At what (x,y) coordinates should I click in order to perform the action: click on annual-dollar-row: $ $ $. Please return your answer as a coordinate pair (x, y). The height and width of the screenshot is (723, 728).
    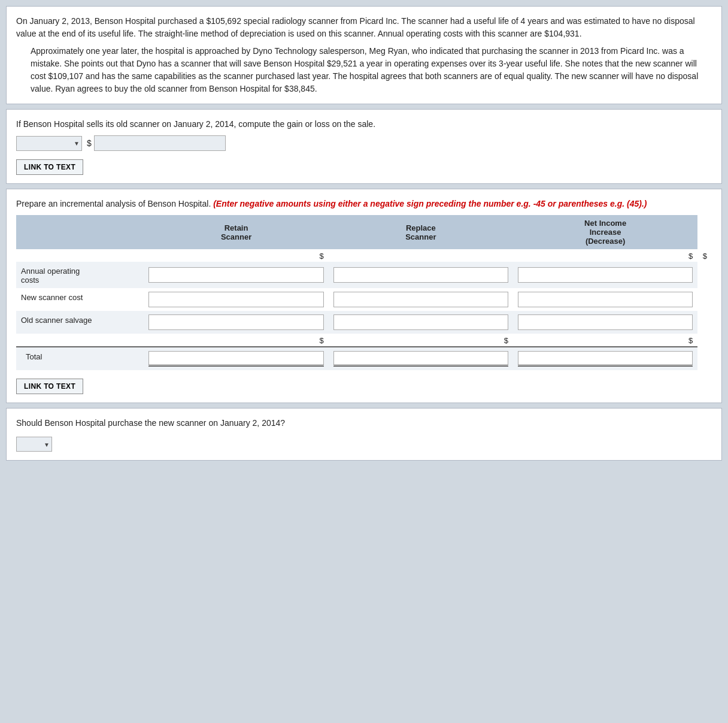
    Looking at the image, I should click on (364, 255).